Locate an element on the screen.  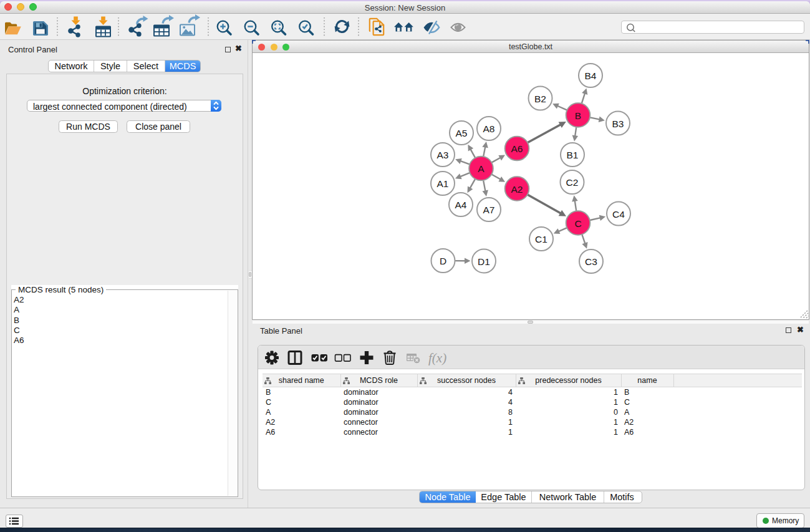
svg-text: A2 is located at coordinates (518, 188).